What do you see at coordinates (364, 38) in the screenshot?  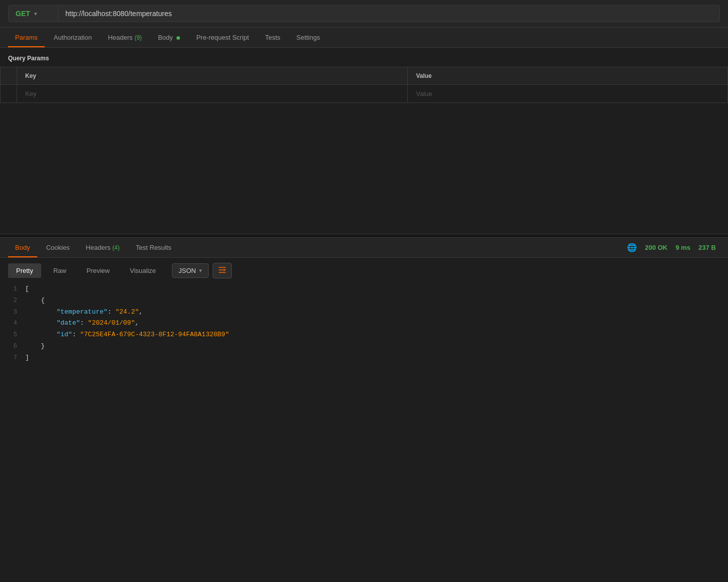 I see `request-tabs: Params Authorization Headers (9) Body Pr…` at bounding box center [364, 38].